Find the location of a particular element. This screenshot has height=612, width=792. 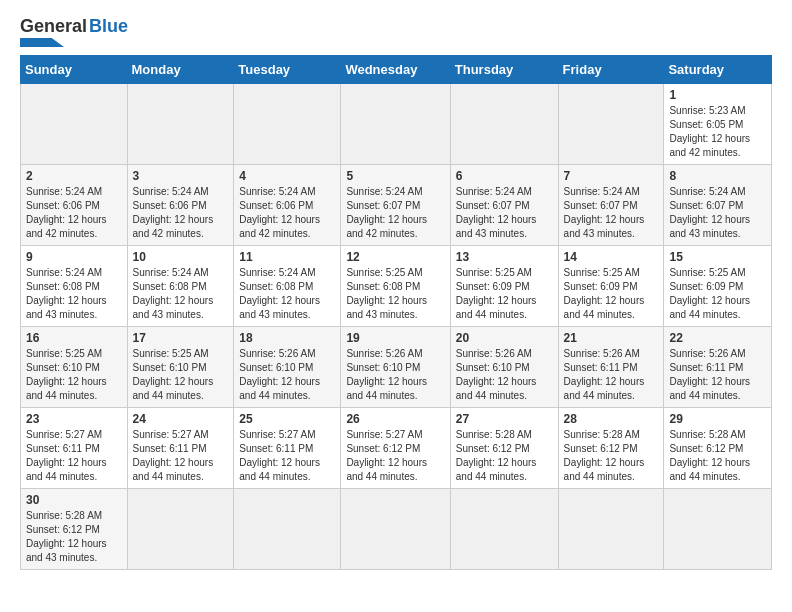

day-number: 6 is located at coordinates (504, 176).